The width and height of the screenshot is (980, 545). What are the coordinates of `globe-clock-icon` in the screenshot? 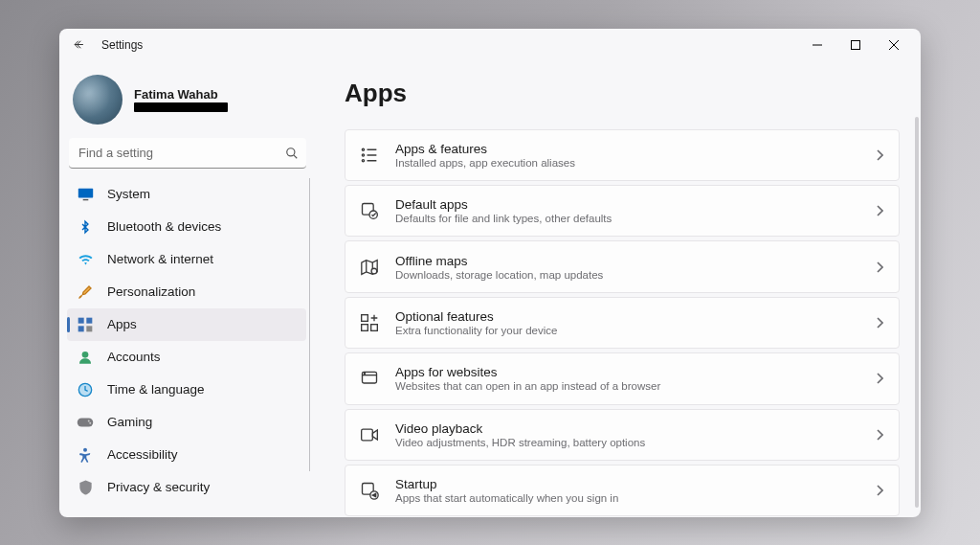 It's located at (85, 390).